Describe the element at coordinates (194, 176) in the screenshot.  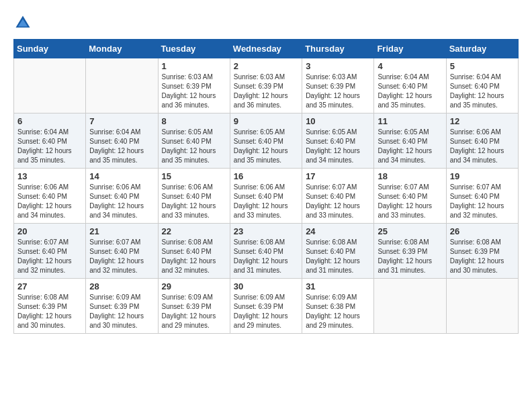
I see `day-number: 15` at that location.